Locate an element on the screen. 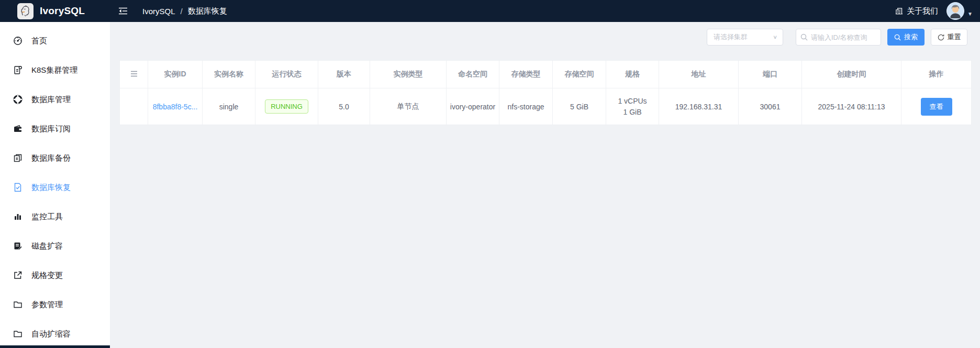 This screenshot has height=348, width=980. sidebar-item-label: 数据库订阅 is located at coordinates (51, 129).